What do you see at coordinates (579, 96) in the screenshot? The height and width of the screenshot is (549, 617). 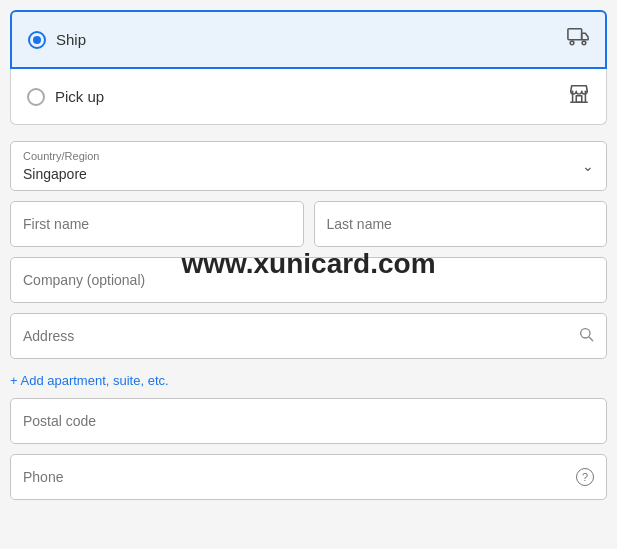 I see `store-icon` at bounding box center [579, 96].